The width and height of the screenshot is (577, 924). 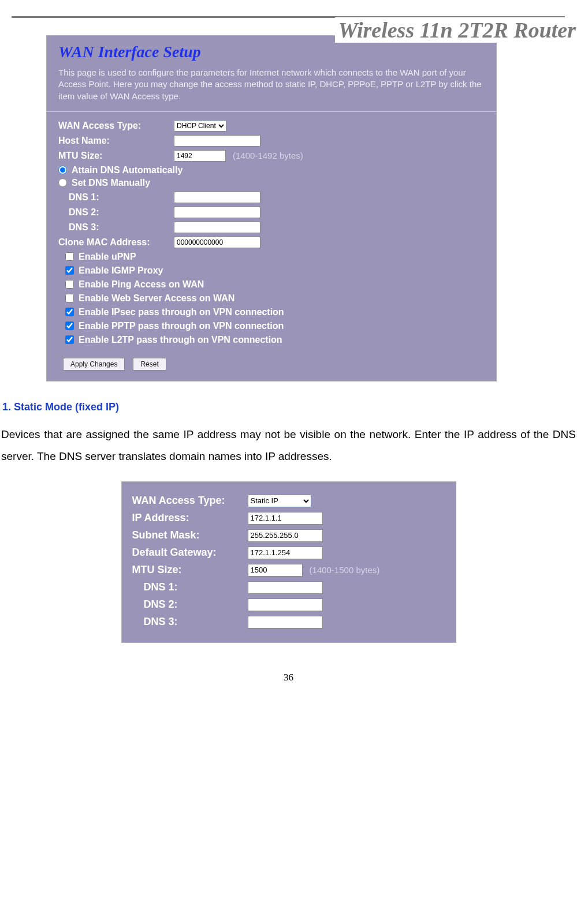 I want to click on panel-title: WAN Interface Setup, so click(x=271, y=52).